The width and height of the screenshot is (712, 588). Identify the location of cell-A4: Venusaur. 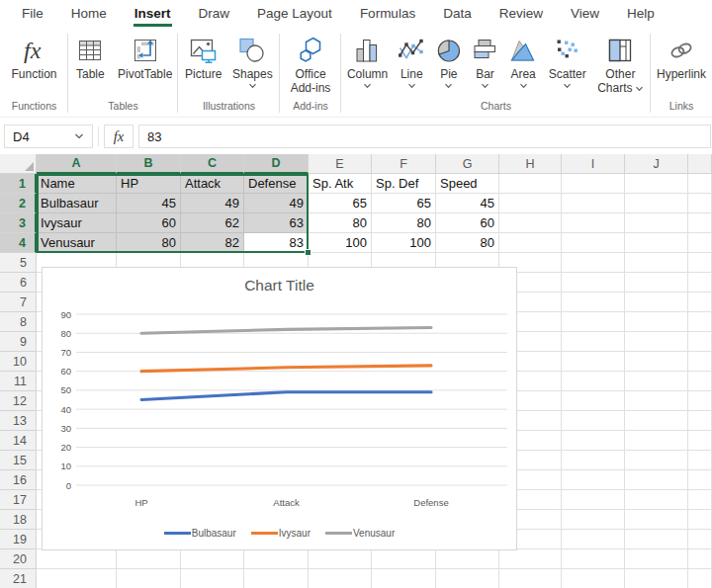
(77, 243).